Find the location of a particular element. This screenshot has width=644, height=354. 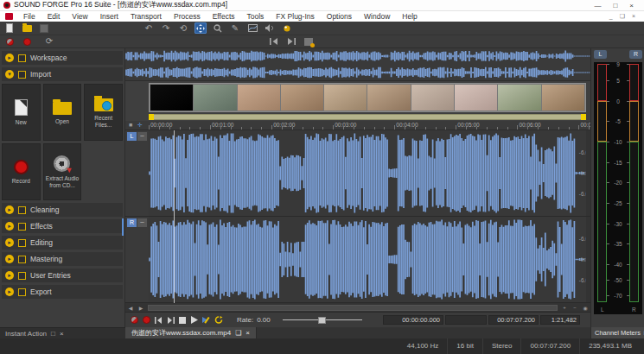

loop-button is located at coordinates (219, 319).